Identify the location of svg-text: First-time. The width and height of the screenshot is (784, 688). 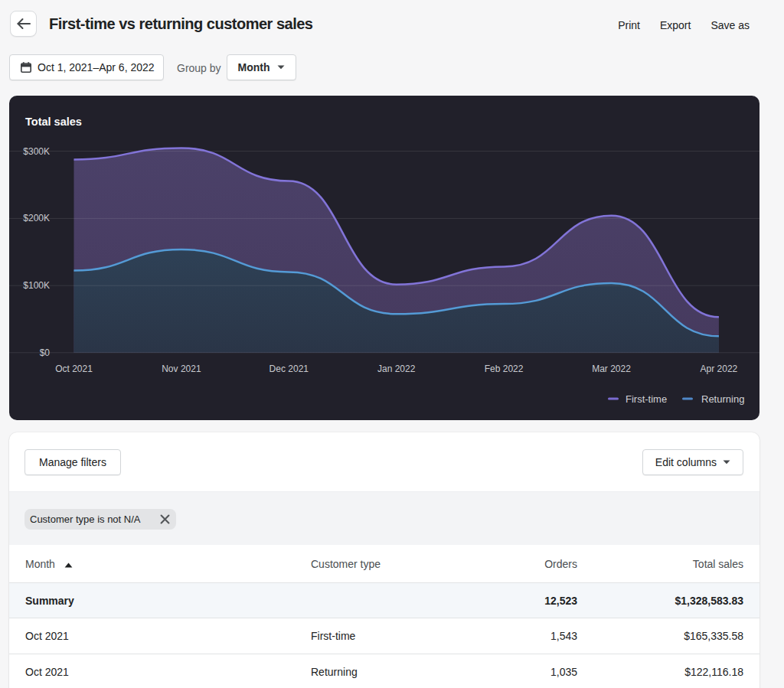
(646, 399).